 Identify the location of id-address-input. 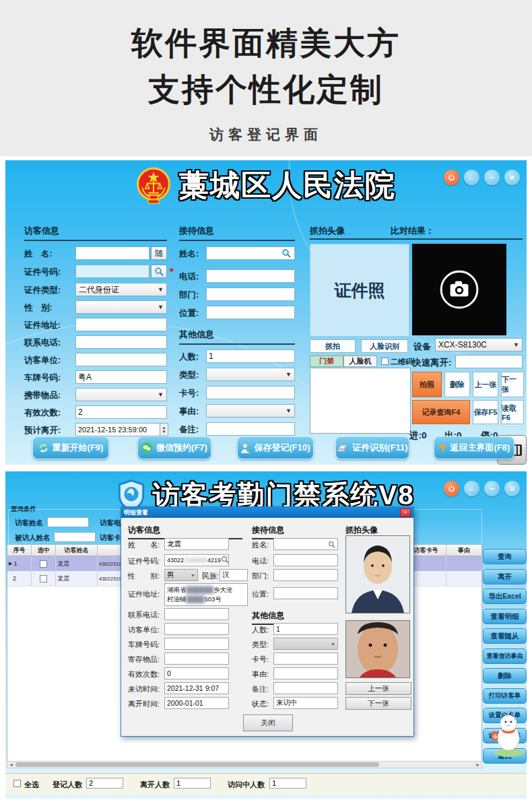
(121, 325).